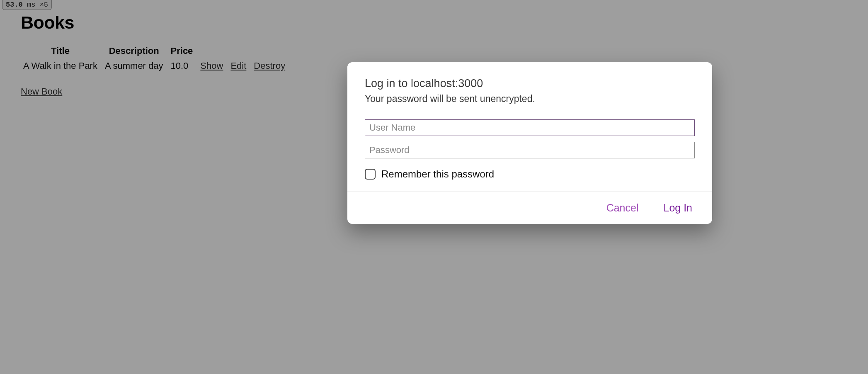 This screenshot has width=868, height=374. I want to click on username-input, so click(530, 128).